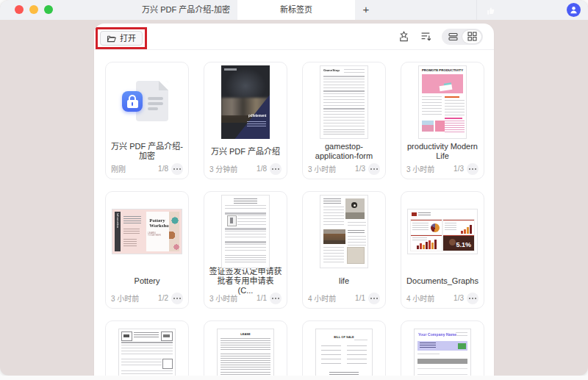 The height and width of the screenshot is (380, 588). Describe the element at coordinates (344, 348) in the screenshot. I see `document-card: BILL OF SALE` at that location.